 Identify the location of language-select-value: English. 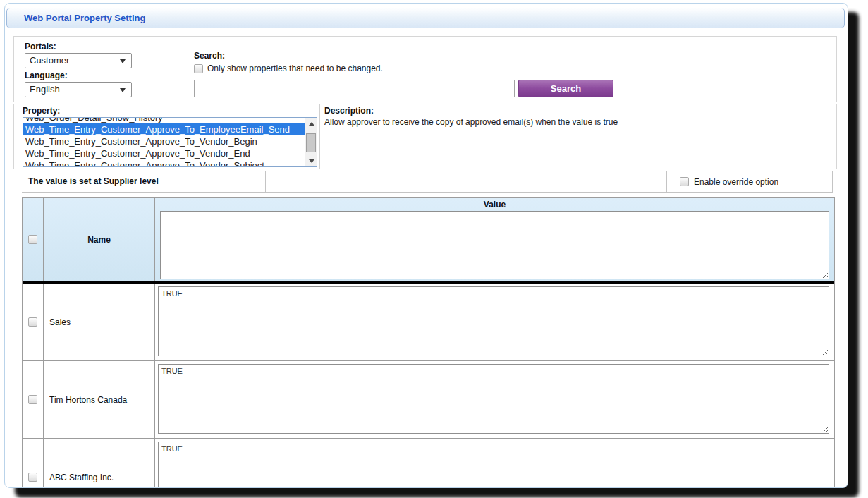
(45, 89).